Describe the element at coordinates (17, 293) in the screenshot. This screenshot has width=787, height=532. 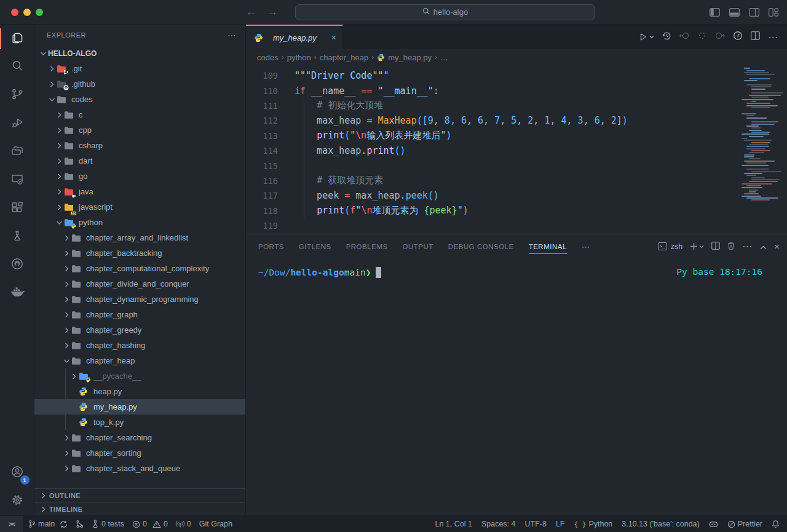
I see `sidebar-item-docker` at that location.